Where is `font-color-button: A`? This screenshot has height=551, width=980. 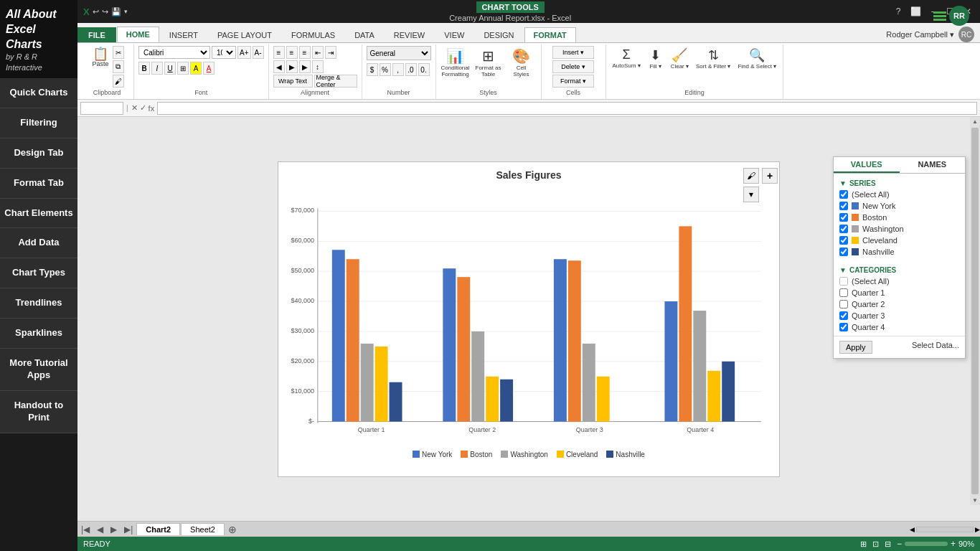 font-color-button: A is located at coordinates (209, 68).